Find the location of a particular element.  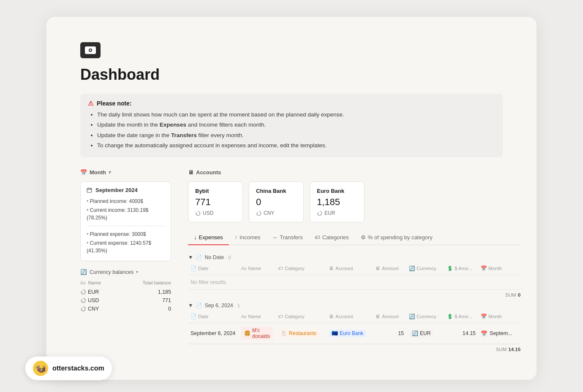

col-amountusd-icon-2: 💲 is located at coordinates (450, 316).